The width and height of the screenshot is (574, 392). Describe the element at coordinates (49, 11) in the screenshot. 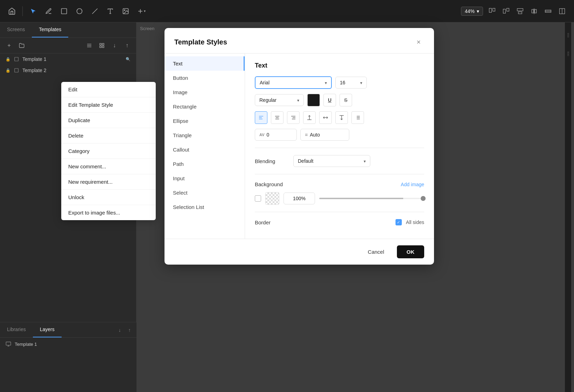

I see `pen-tool` at that location.